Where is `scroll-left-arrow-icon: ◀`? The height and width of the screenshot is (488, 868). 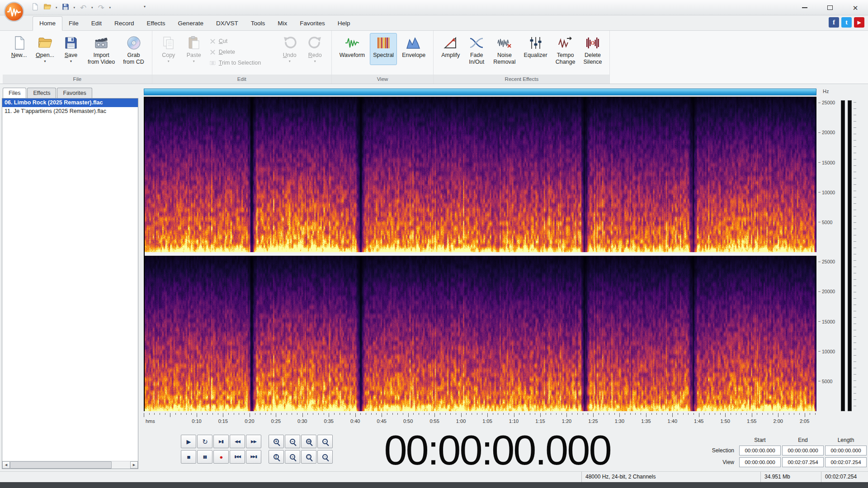
scroll-left-arrow-icon: ◀ is located at coordinates (6, 465).